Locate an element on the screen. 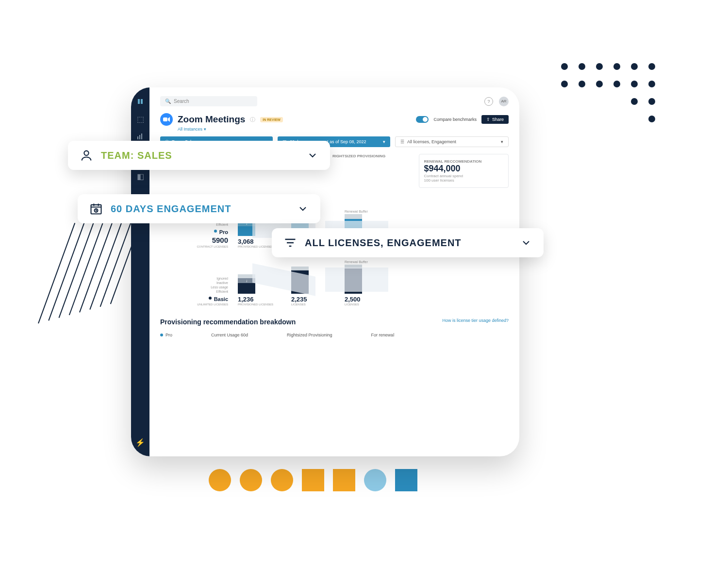 This screenshot has width=728, height=569. callout-label: 60 DAYS ENGAGEMENT is located at coordinates (171, 209).